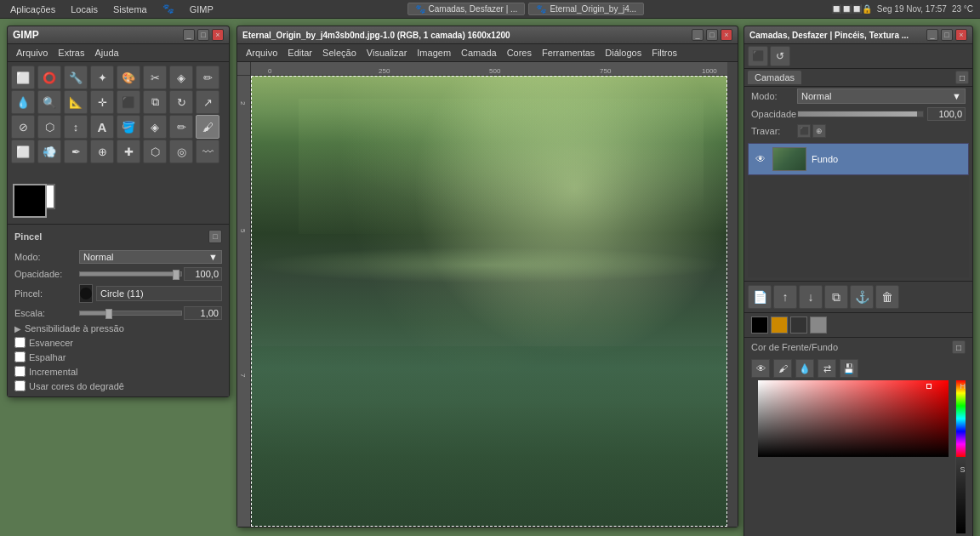 This screenshot has width=980, height=536. I want to click on blend-tool: ◈, so click(155, 127).